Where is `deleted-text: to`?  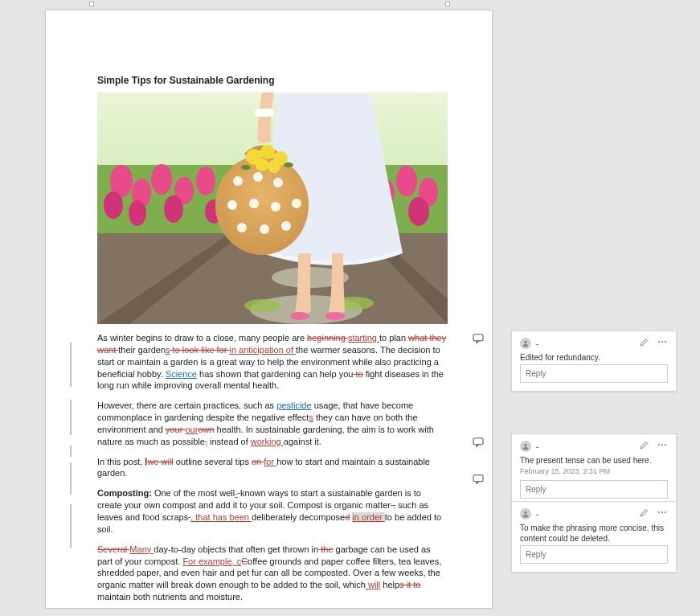 deleted-text: to is located at coordinates (358, 374).